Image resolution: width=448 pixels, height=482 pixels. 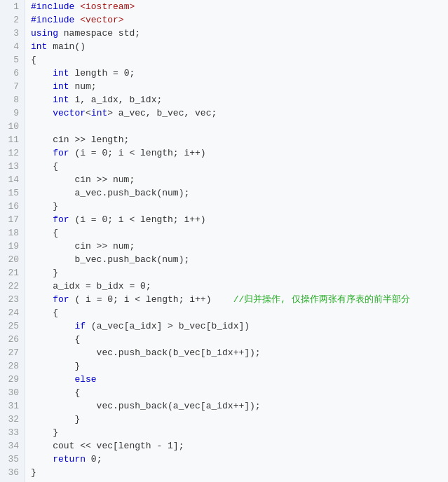 I want to click on line-number: 36, so click(x=13, y=472).